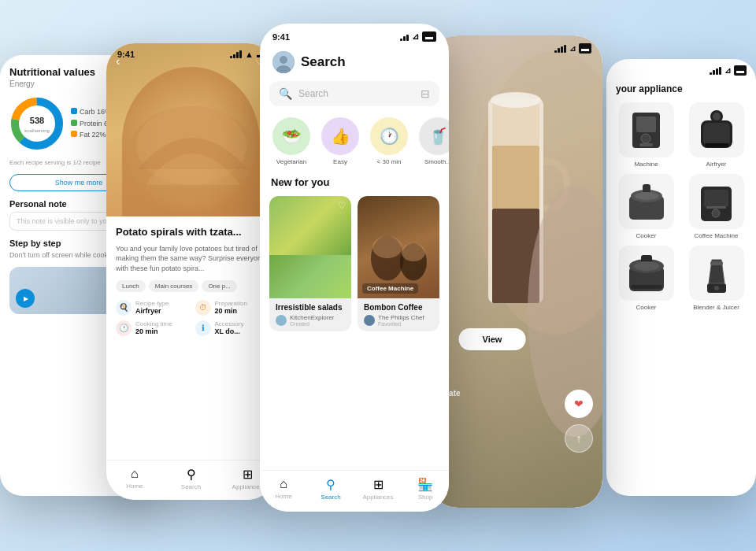  I want to click on search-magnifier-icon: 🔍, so click(285, 94).